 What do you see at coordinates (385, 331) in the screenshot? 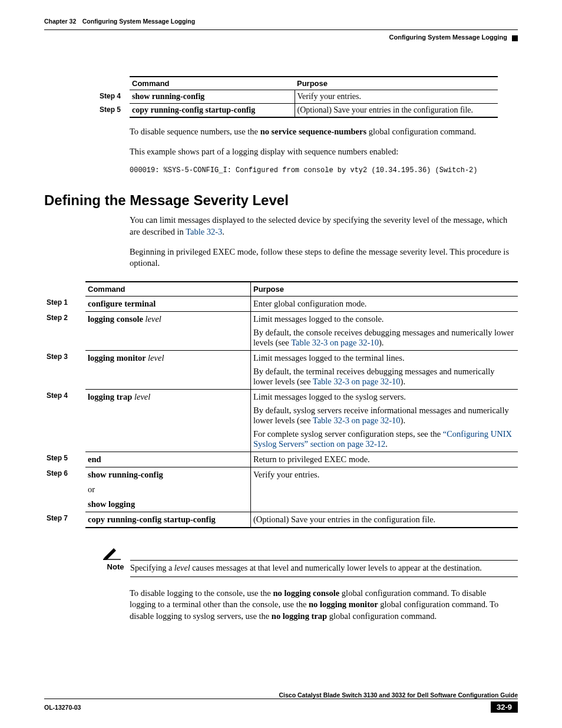
I see `purpose-cell: Limit messages logged to the console. By…` at bounding box center [385, 331].